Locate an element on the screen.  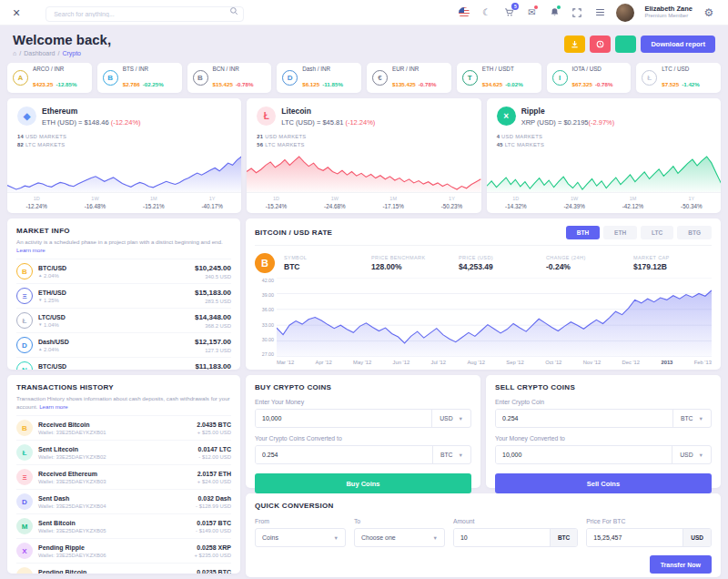
coin-footer: 1D-14.32%1W-24.39%1M-42.12%1Y-50.34% is located at coordinates (604, 203).